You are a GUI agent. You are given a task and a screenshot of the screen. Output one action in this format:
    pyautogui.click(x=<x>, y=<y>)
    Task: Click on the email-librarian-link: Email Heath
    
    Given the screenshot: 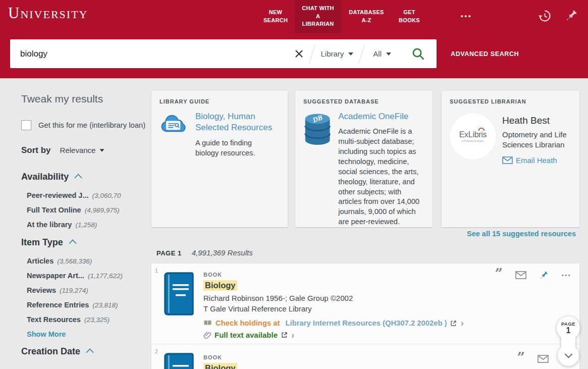 What is the action you would take?
    pyautogui.click(x=538, y=161)
    